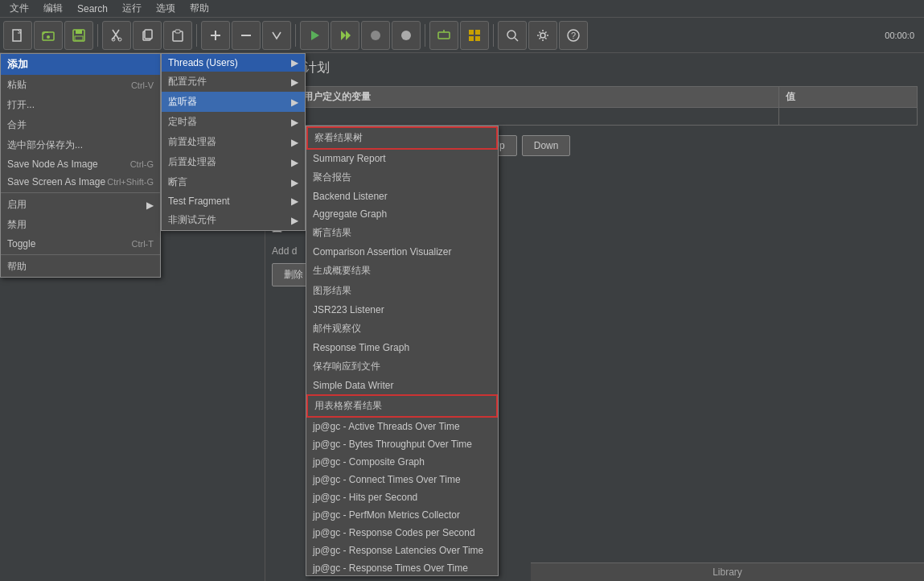  I want to click on listener-item-10: 邮件观察仪, so click(402, 328).